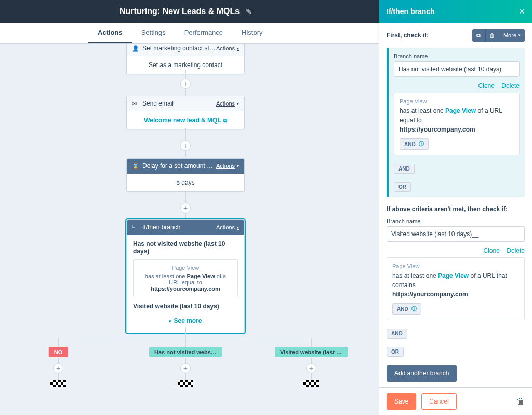  Describe the element at coordinates (185, 321) in the screenshot. I see `see-more-button: ▾See more` at that location.